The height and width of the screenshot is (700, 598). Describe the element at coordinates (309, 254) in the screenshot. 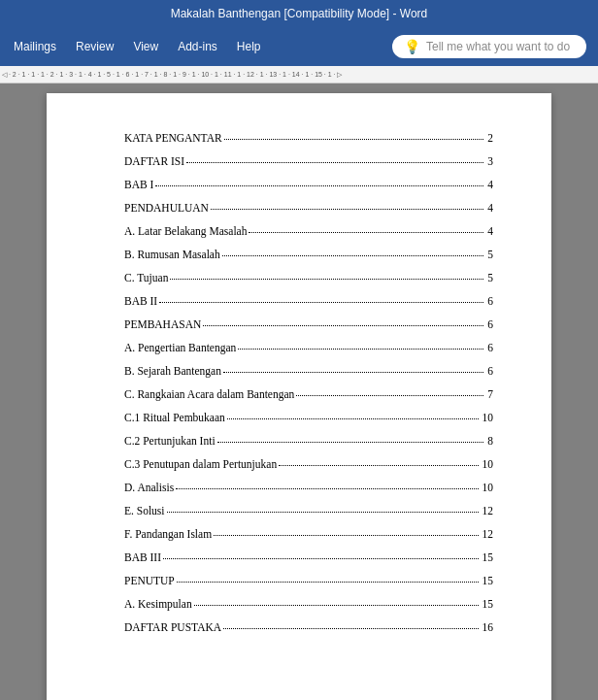

I see `toc-row: B. Rumusan Masalah5` at that location.